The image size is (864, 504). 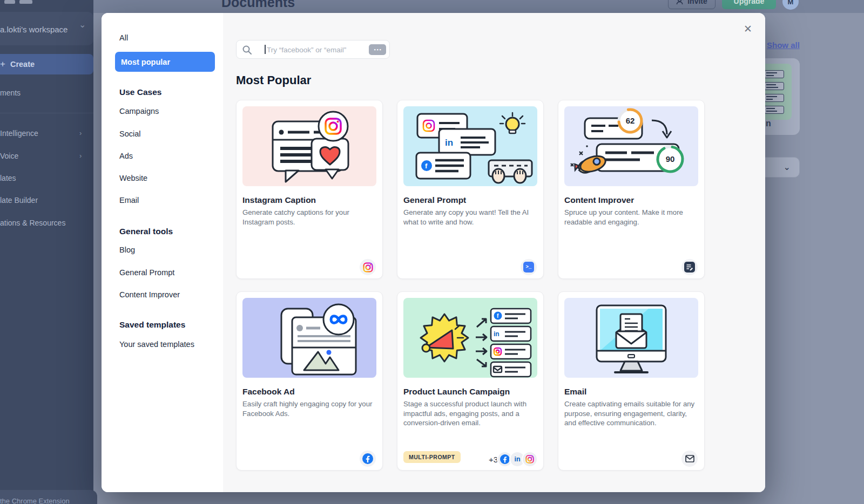 What do you see at coordinates (165, 62) in the screenshot?
I see `nav-most-popular: Most popular` at bounding box center [165, 62].